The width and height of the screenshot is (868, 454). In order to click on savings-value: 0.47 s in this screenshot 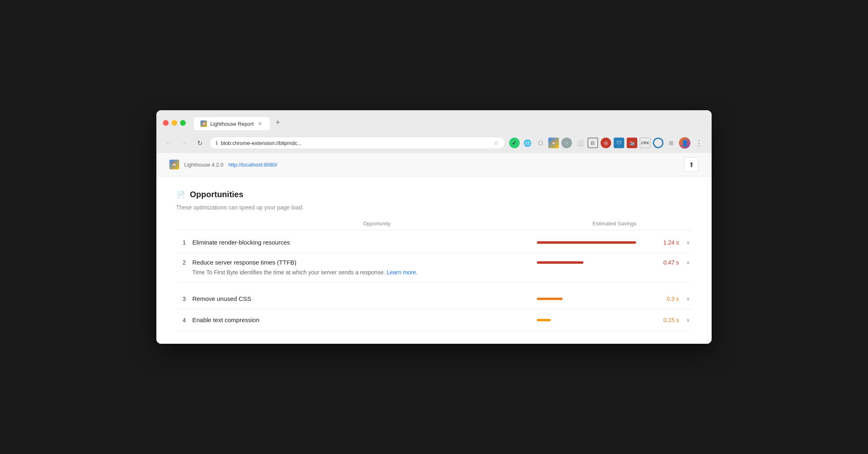, I will do `click(669, 263)`.